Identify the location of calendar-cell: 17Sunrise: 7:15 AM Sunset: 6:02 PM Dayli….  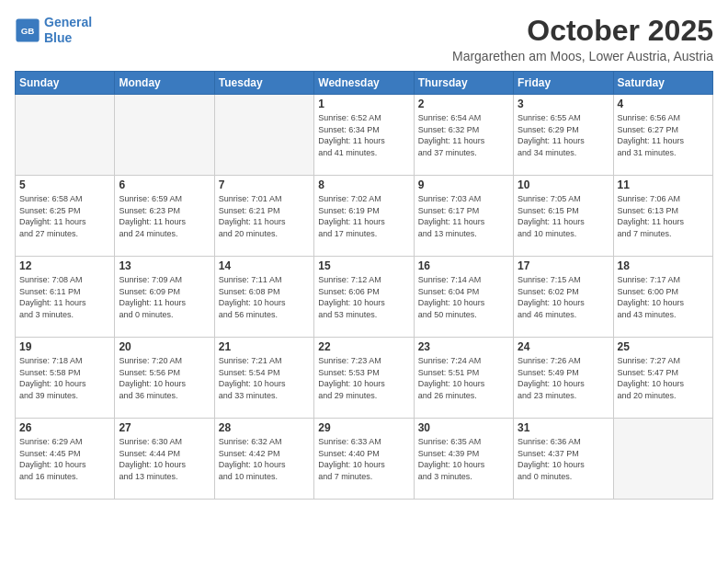
(563, 297).